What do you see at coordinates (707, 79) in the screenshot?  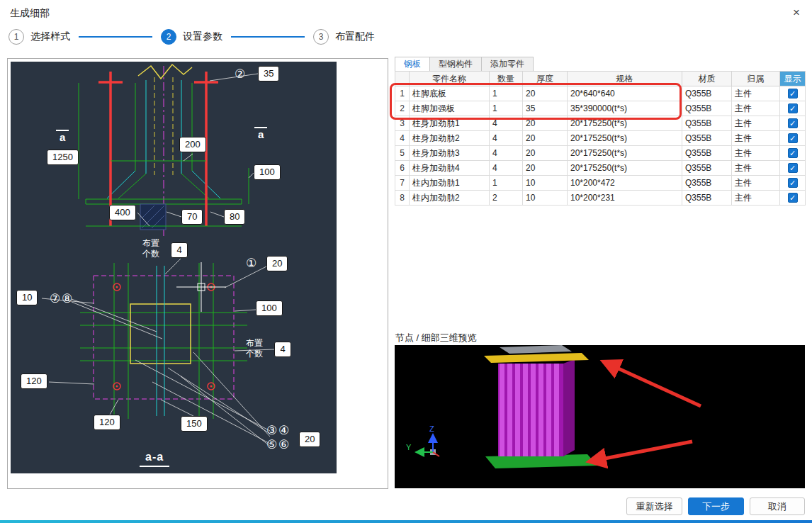 I see `header-material: 材质` at bounding box center [707, 79].